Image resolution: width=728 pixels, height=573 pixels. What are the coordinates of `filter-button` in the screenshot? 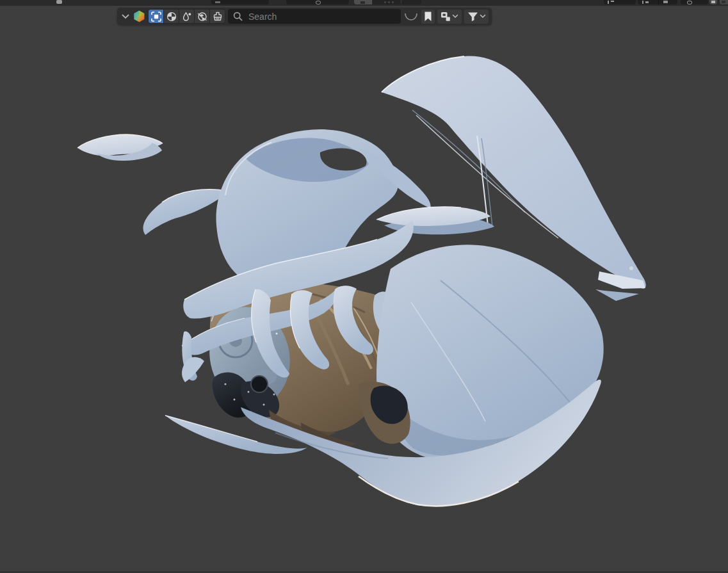 It's located at (476, 17).